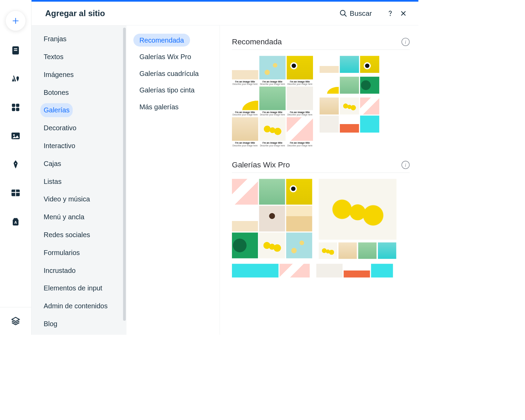 This screenshot has width=525, height=420. I want to click on search-button: Buscar, so click(356, 14).